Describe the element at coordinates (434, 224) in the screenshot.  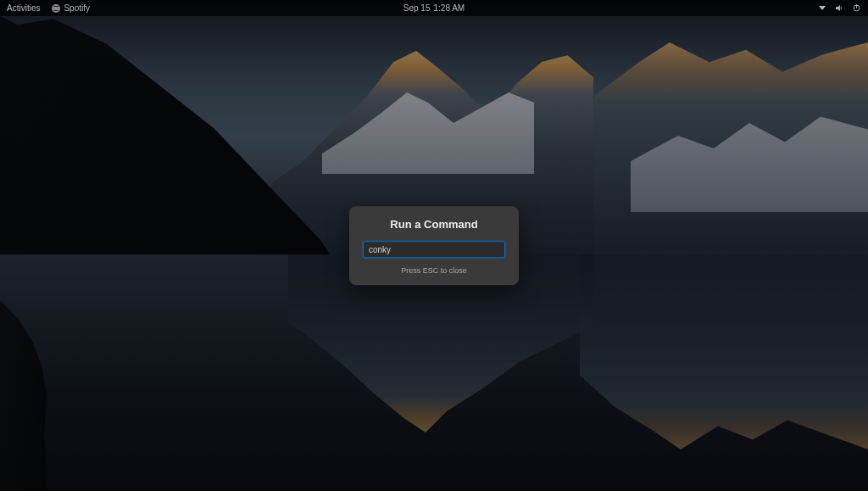
I see `dialog-title: Run a Command` at that location.